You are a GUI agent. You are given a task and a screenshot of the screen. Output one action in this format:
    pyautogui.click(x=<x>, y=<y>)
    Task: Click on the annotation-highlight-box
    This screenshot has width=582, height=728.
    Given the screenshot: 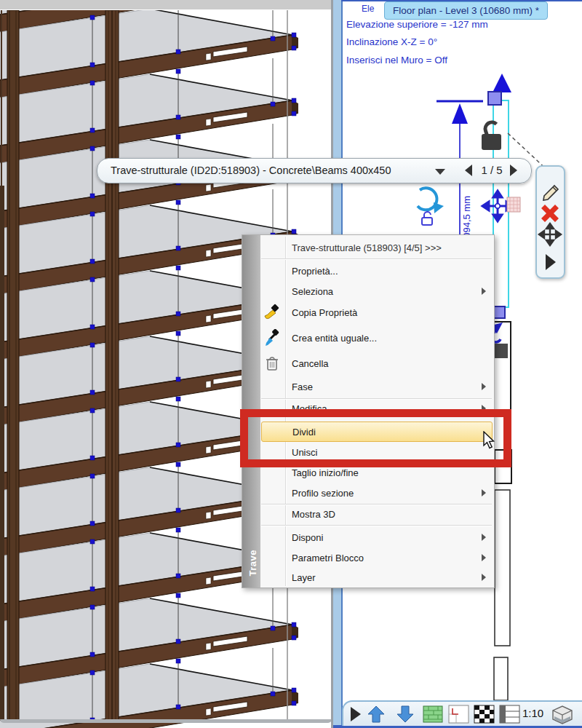 What is the action you would take?
    pyautogui.click(x=375, y=438)
    